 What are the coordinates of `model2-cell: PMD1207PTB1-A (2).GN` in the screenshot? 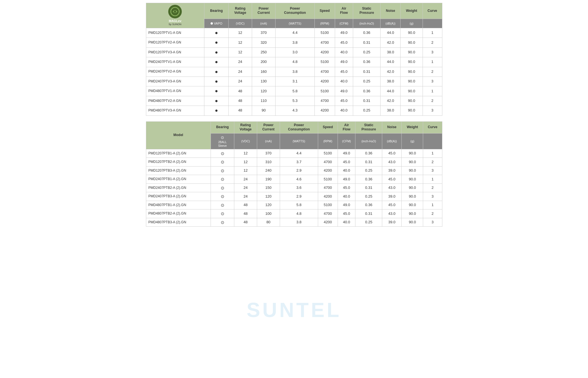 It's located at (178, 154).